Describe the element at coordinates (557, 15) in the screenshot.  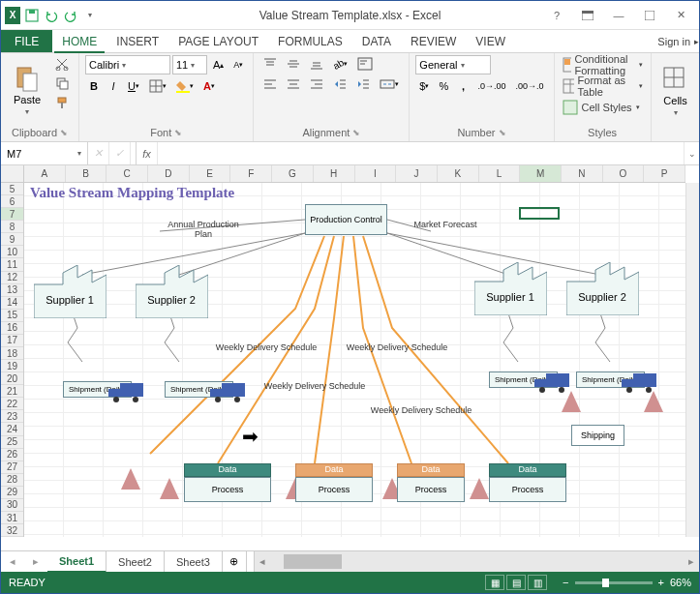
I see `help-icon: ?` at that location.